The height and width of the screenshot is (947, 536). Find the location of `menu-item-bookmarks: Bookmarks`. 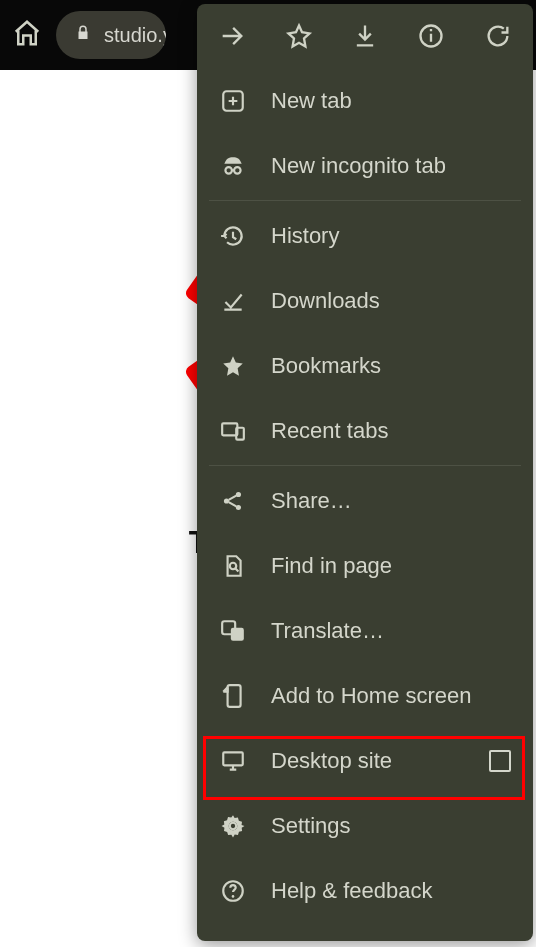

menu-item-bookmarks: Bookmarks is located at coordinates (365, 366).